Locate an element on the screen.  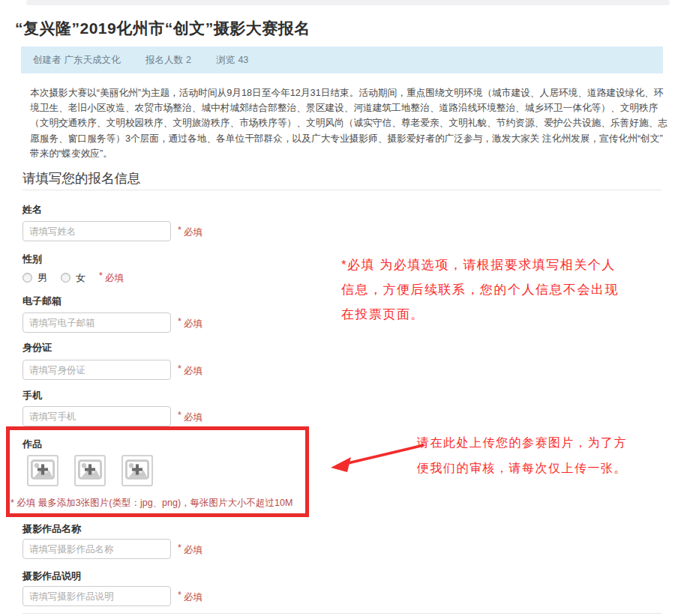
male-radio-label: 男 is located at coordinates (42, 278).